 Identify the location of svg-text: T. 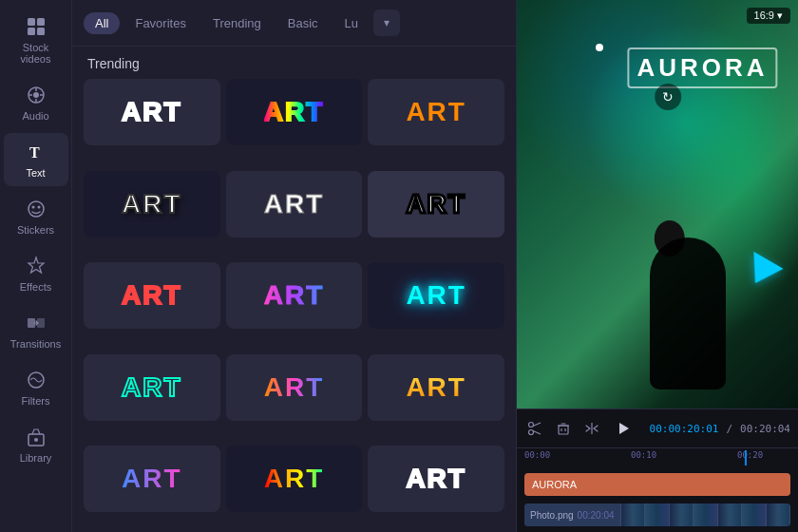
(34, 152).